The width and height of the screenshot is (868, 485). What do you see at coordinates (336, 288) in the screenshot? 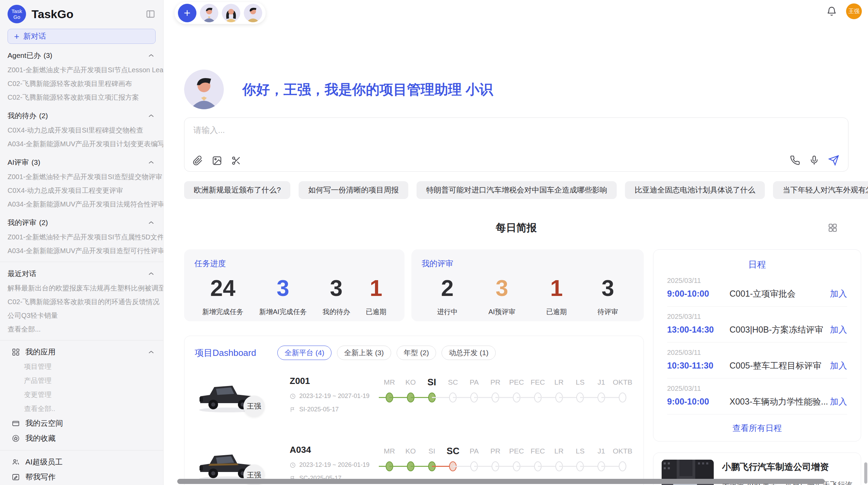
I see `stat-value: 3` at bounding box center [336, 288].